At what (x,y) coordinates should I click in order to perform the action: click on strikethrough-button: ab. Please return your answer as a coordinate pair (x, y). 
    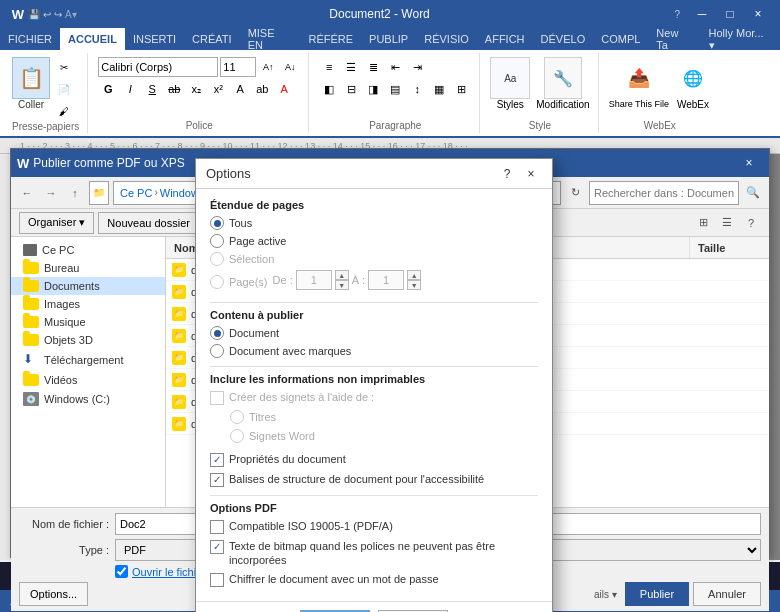
    Looking at the image, I should click on (174, 89).